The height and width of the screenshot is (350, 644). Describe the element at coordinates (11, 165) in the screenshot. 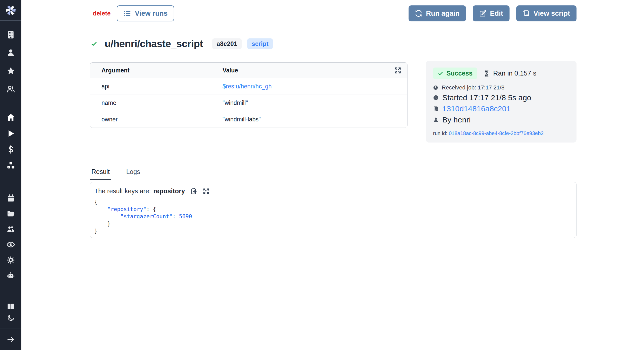

I see `sidebar-item-resources` at that location.